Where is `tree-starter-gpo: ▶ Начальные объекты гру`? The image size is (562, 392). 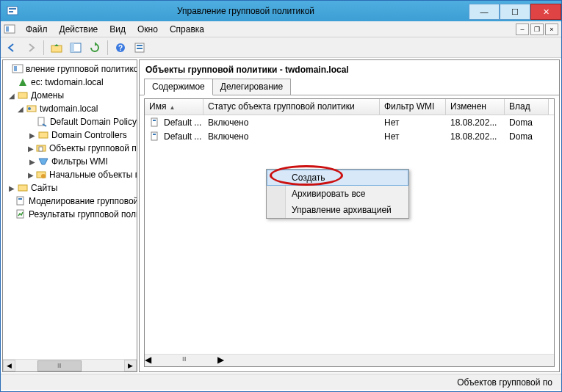 tree-starter-gpo: ▶ Начальные объекты гру is located at coordinates (70, 175).